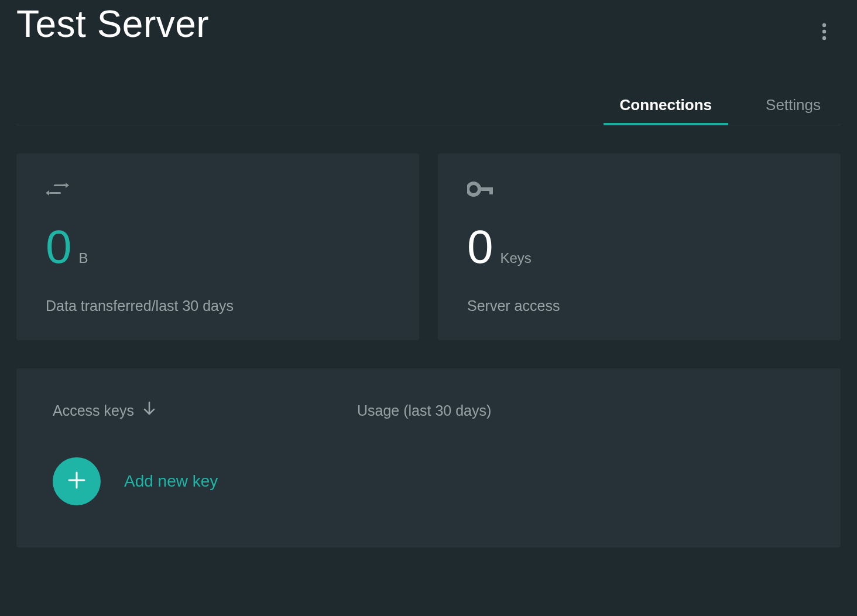 Image resolution: width=857 pixels, height=616 pixels. I want to click on tabs: Connections Settings, so click(428, 107).